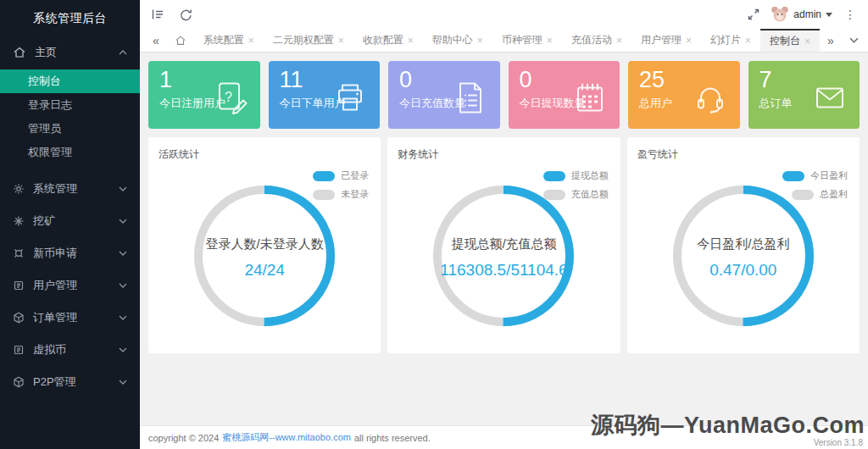 The image size is (868, 449). Describe the element at coordinates (19, 285) in the screenshot. I see `users-box-icon` at that location.